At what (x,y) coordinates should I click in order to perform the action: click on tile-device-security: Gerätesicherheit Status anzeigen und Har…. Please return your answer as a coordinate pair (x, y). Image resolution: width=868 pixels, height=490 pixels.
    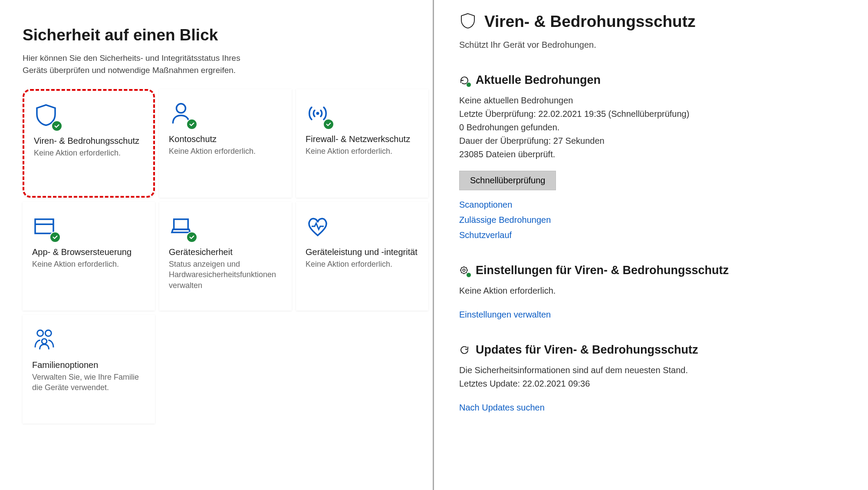
    Looking at the image, I should click on (226, 256).